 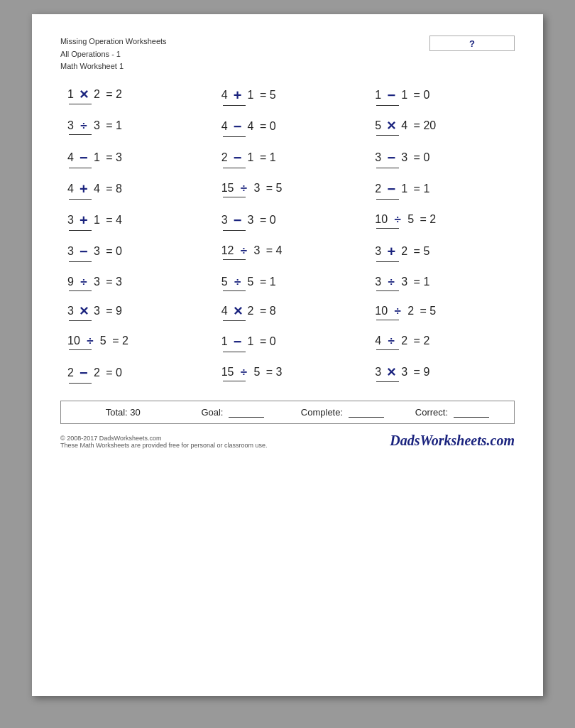 What do you see at coordinates (366, 418) in the screenshot?
I see `complete-underline` at bounding box center [366, 418].